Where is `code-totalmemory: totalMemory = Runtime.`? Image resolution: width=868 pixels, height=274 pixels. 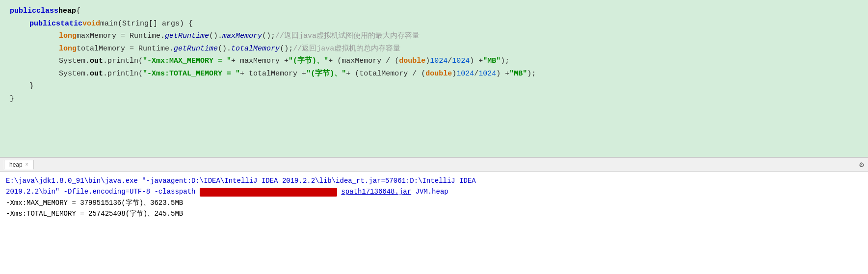
code-totalmemory: totalMemory = Runtime. is located at coordinates (125, 49).